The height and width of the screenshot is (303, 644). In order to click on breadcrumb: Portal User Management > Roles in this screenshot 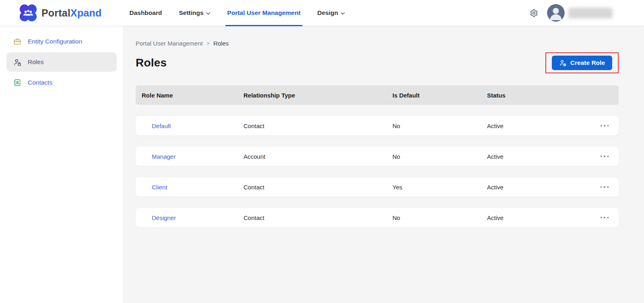, I will do `click(377, 44)`.